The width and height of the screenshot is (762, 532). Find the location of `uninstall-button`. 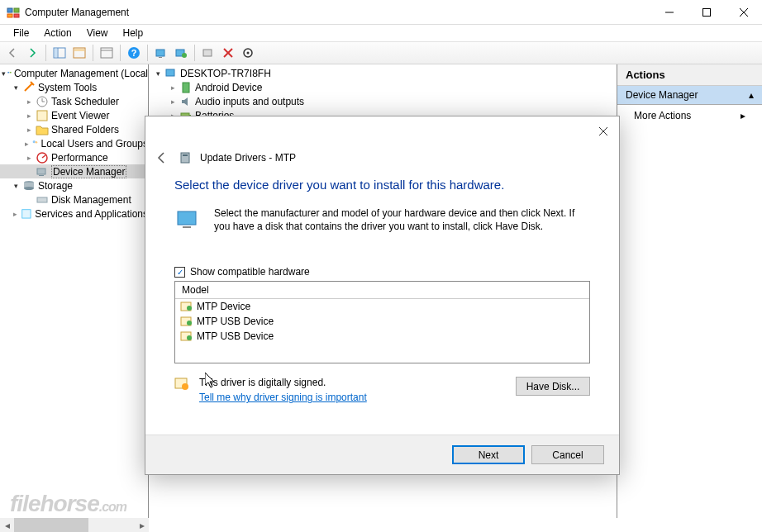

uninstall-button is located at coordinates (208, 53).